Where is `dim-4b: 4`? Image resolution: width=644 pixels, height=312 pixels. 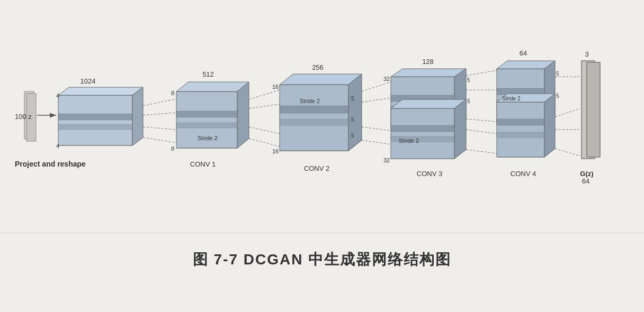 dim-4b: 4 is located at coordinates (58, 146).